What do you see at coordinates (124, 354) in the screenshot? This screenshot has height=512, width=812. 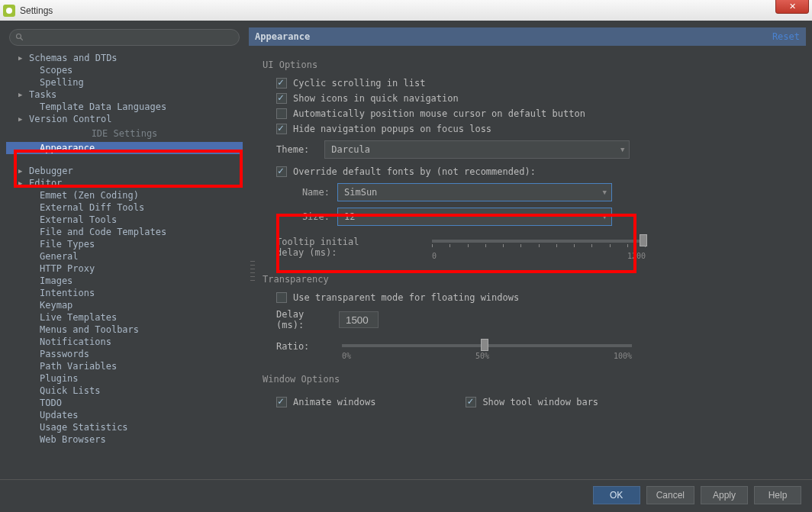 I see `sidebar-item: Passwords` at bounding box center [124, 354].